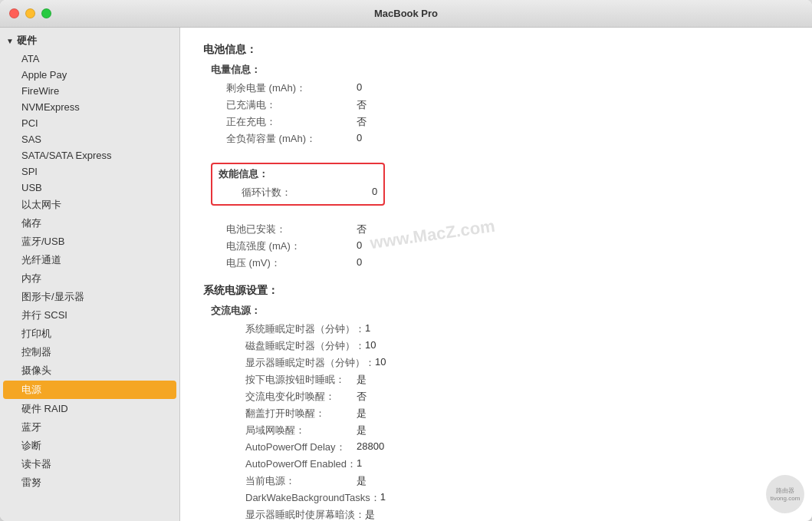 The image size is (812, 521). I want to click on power-row: 剩余电量 (mAh)：0, so click(496, 88).